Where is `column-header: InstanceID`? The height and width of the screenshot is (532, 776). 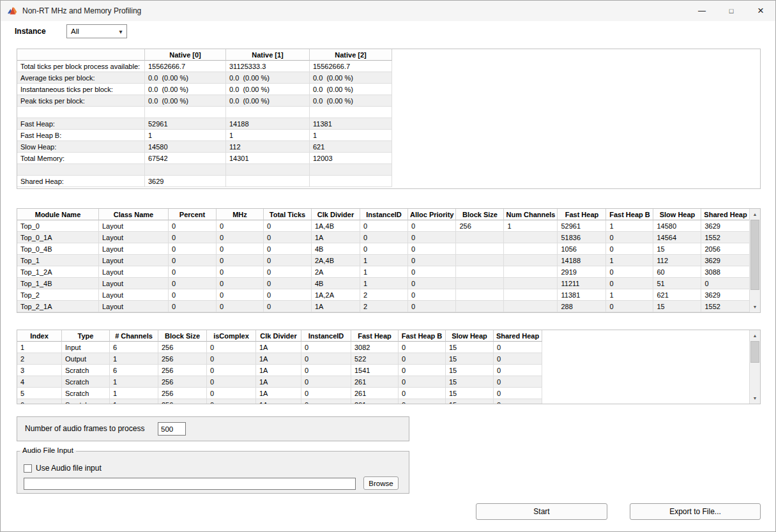 column-header: InstanceID is located at coordinates (384, 215).